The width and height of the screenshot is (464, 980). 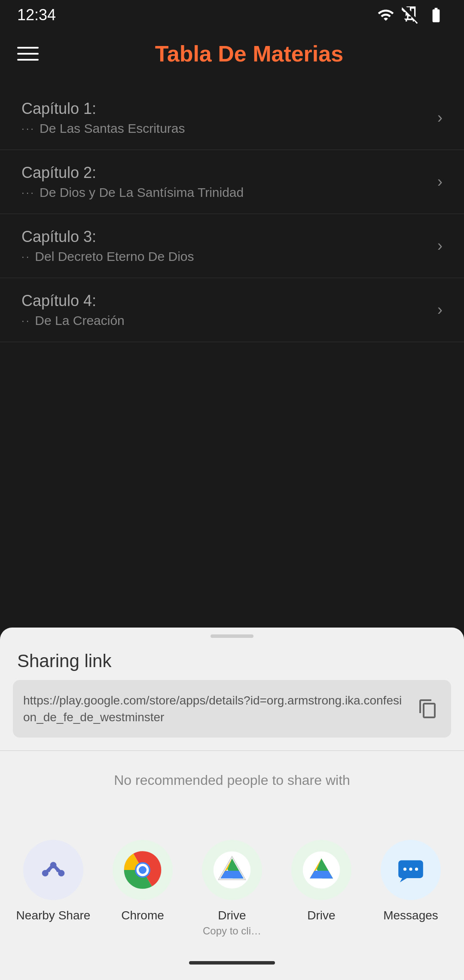 I want to click on chapter-1-subtitle: ··· De Las Santas Escrituras, so click(x=229, y=129).